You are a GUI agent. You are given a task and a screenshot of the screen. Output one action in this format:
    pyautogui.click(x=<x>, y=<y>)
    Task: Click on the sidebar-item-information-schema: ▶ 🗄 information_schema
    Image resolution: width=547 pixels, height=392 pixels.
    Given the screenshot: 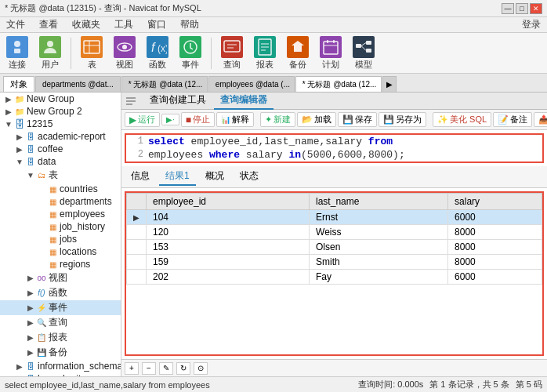 What is the action you would take?
    pyautogui.click(x=60, y=366)
    